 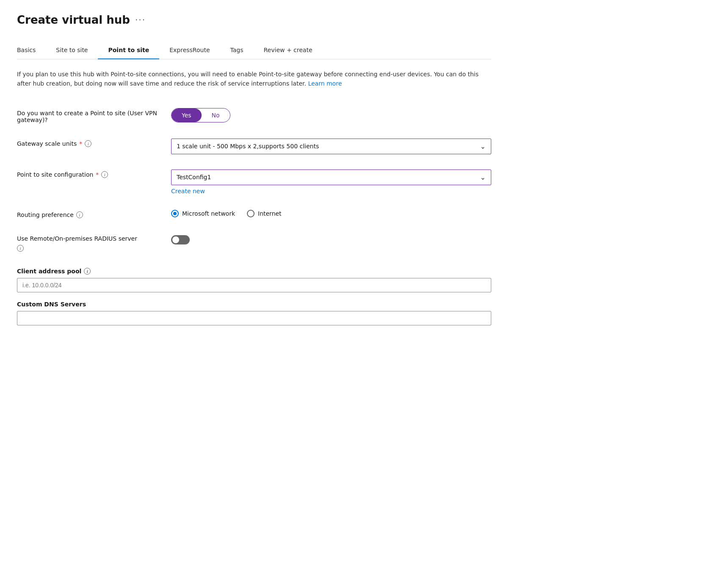 I want to click on learn-more-link: Learn more, so click(x=325, y=83).